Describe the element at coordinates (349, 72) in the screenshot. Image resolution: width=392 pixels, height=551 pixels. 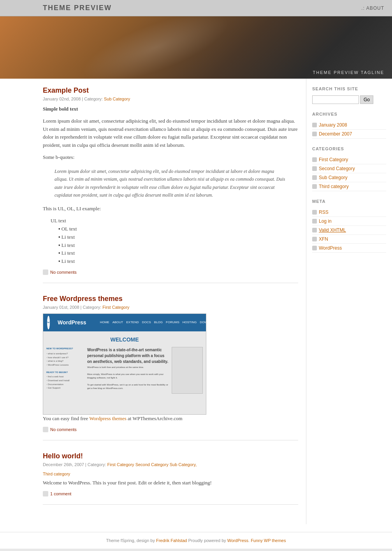
I see `banner-tagline: THEME PREVIEW TAGLINE` at that location.